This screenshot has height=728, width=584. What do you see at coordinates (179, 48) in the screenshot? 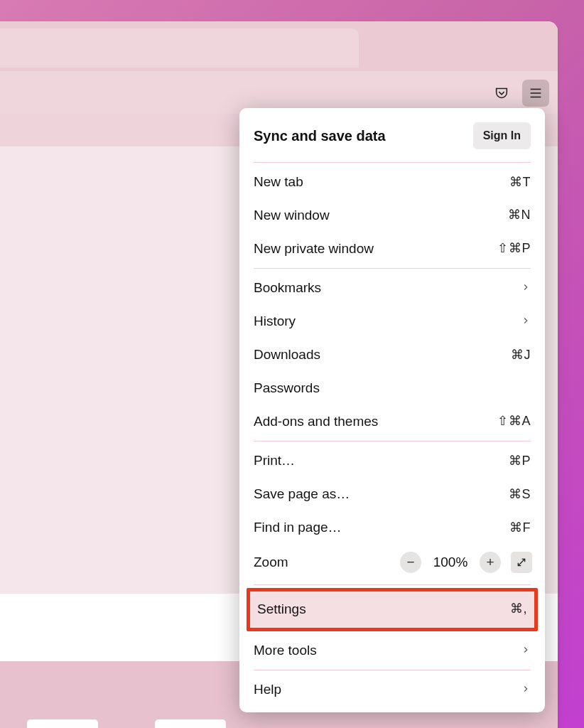
I see `active-tab` at bounding box center [179, 48].